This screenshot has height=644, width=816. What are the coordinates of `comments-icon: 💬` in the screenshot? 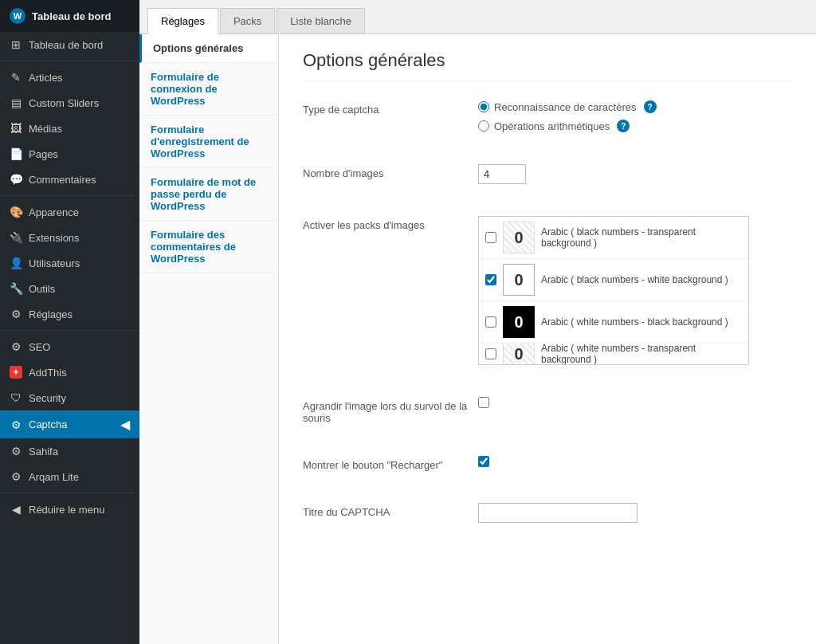 It's located at (16, 179).